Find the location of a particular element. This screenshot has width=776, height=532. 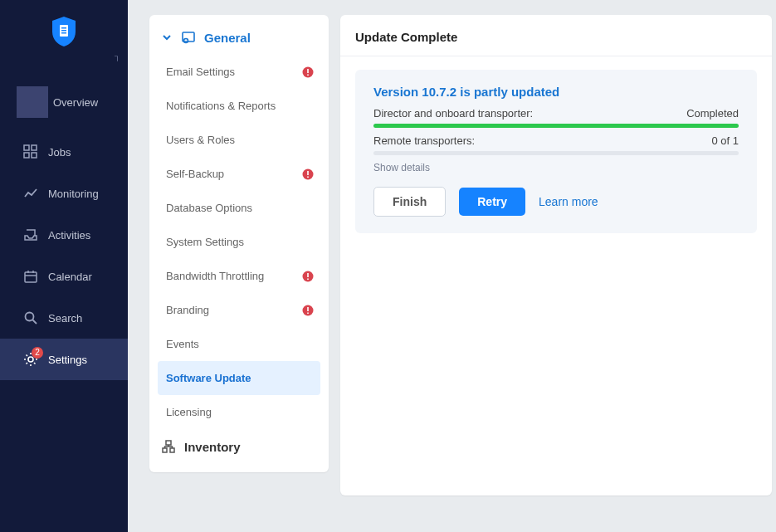

nav-item-activities: Activities is located at coordinates (64, 235).